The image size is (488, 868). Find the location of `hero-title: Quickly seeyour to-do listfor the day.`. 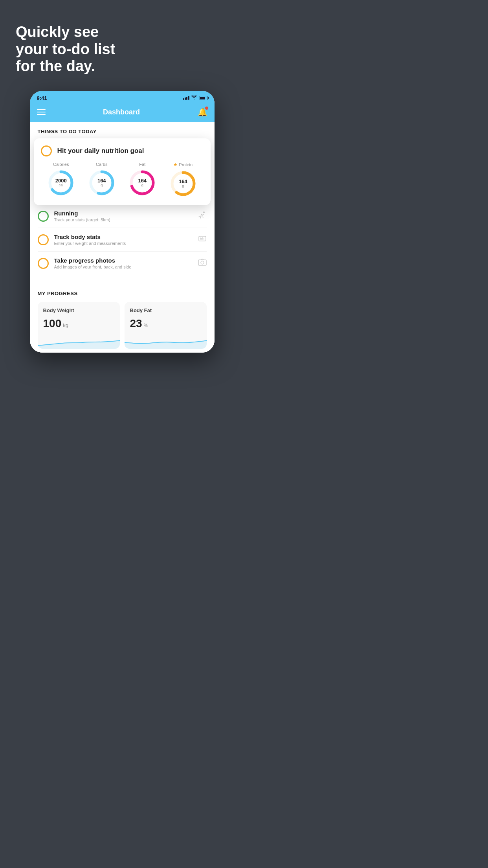

hero-title: Quickly seeyour to-do listfor the day. is located at coordinates (122, 38).